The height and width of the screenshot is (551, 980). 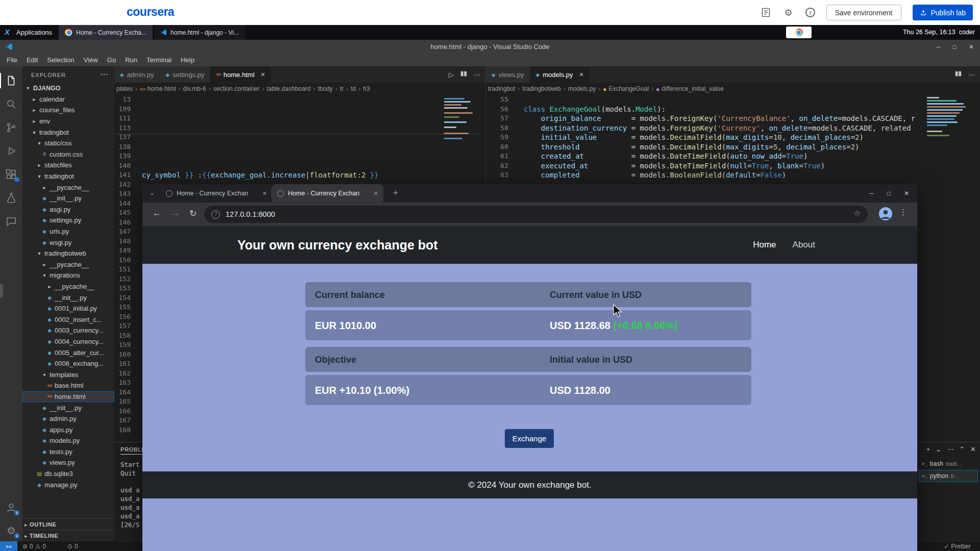 What do you see at coordinates (68, 287) in the screenshot?
I see `tree-item-__pycache__: ▸__pycache__` at bounding box center [68, 287].